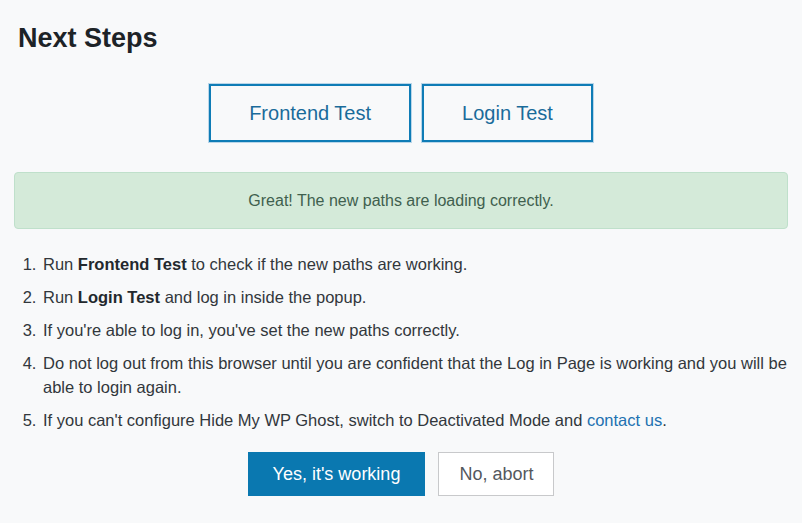 This screenshot has height=523, width=802. I want to click on frontend-test-button: Frontend Test, so click(310, 113).